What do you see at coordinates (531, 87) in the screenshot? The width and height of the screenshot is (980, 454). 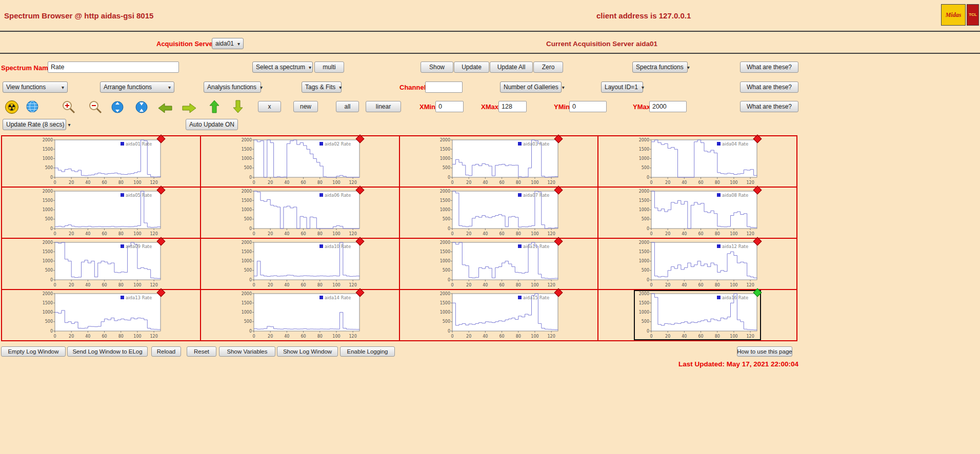 I see `number-of-galleries-dropdown: Number of Galleries` at bounding box center [531, 87].